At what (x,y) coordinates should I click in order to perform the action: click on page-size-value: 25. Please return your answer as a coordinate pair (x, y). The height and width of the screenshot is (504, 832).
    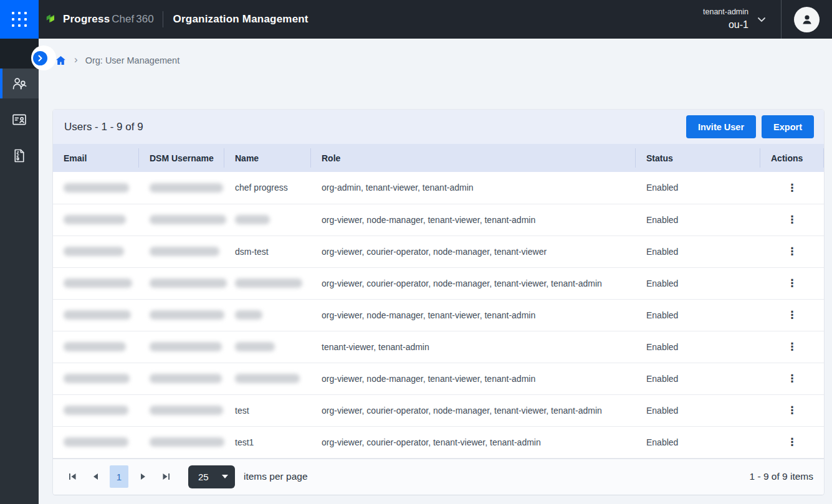
    Looking at the image, I should click on (203, 477).